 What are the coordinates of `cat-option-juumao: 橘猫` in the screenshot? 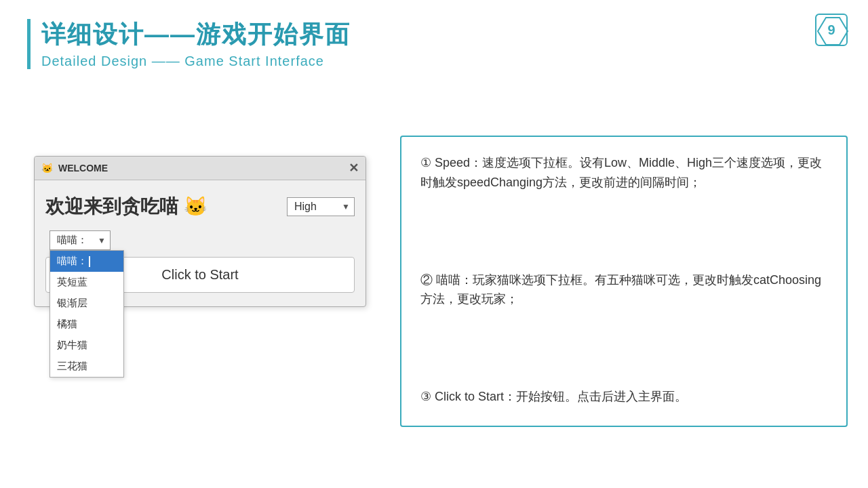 It's located at (87, 324).